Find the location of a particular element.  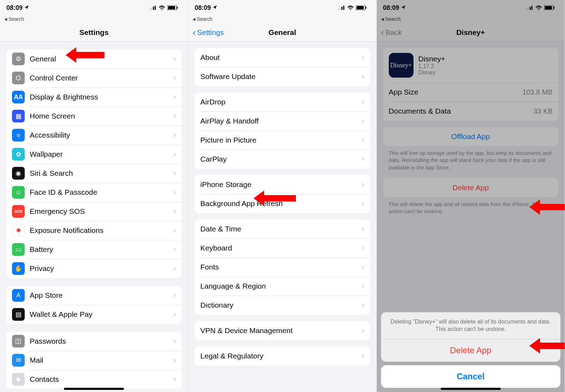

row-label: Software Update is located at coordinates (280, 77).